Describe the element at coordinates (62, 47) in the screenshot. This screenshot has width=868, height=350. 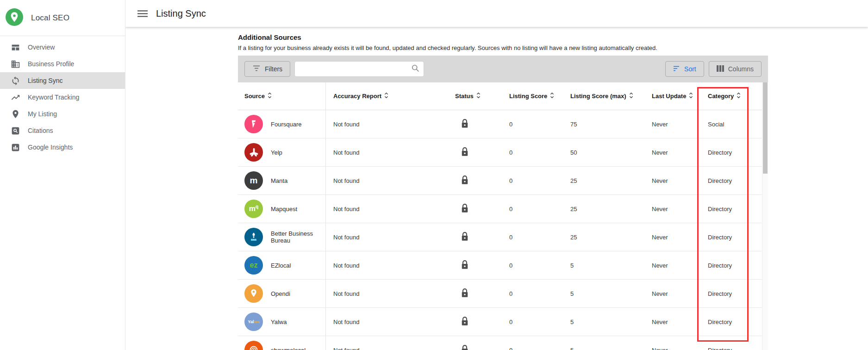
I see `sidebar-item-overview: Overview` at that location.